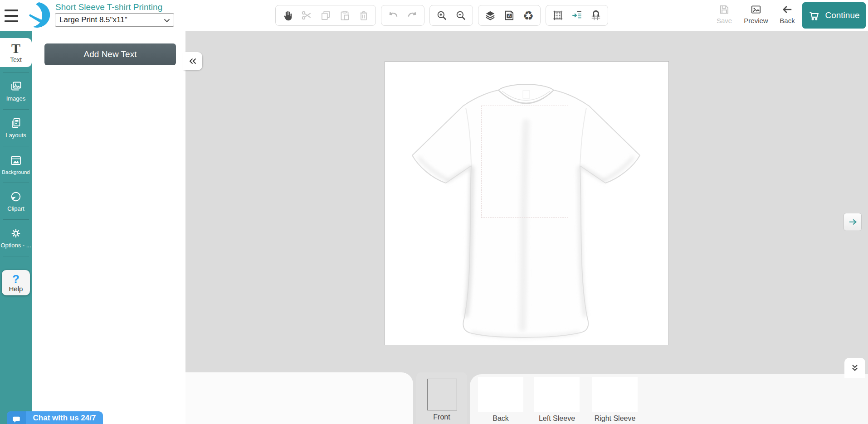 This screenshot has height=424, width=868. What do you see at coordinates (40, 15) in the screenshot?
I see `logo-swoosh-icon` at bounding box center [40, 15].